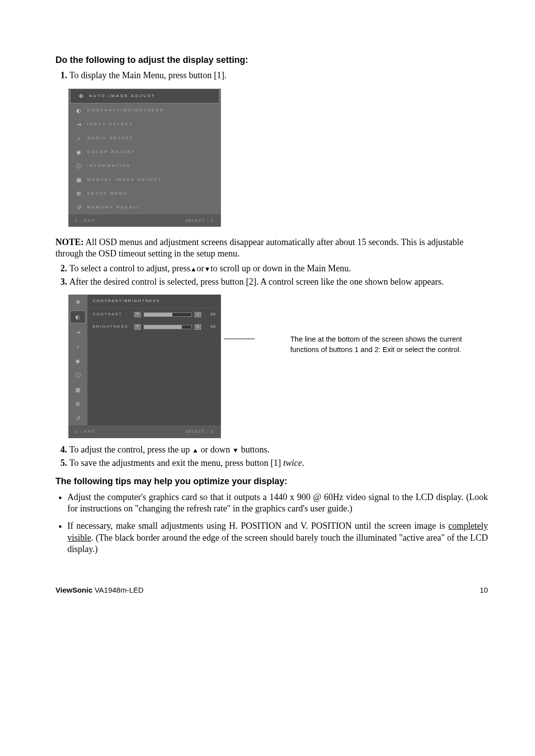  Describe the element at coordinates (210, 314) in the screenshot. I see `contrast-value: 60` at that location.